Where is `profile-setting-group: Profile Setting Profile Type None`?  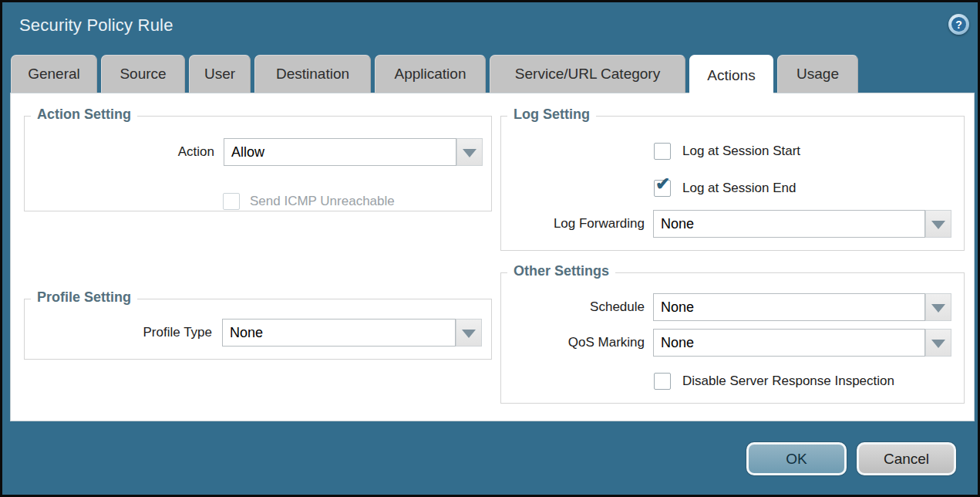
profile-setting-group: Profile Setting Profile Type None is located at coordinates (258, 329).